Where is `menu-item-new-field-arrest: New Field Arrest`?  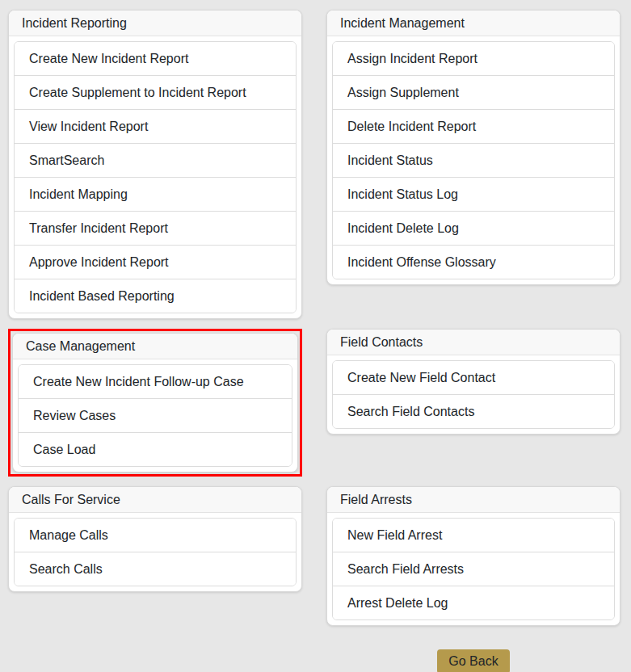 menu-item-new-field-arrest: New Field Arrest is located at coordinates (473, 535).